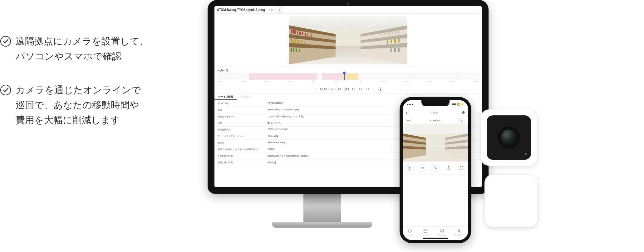 This screenshot has width=644, height=252. I want to click on time-display: 14 : 24 : 43, so click(361, 89).